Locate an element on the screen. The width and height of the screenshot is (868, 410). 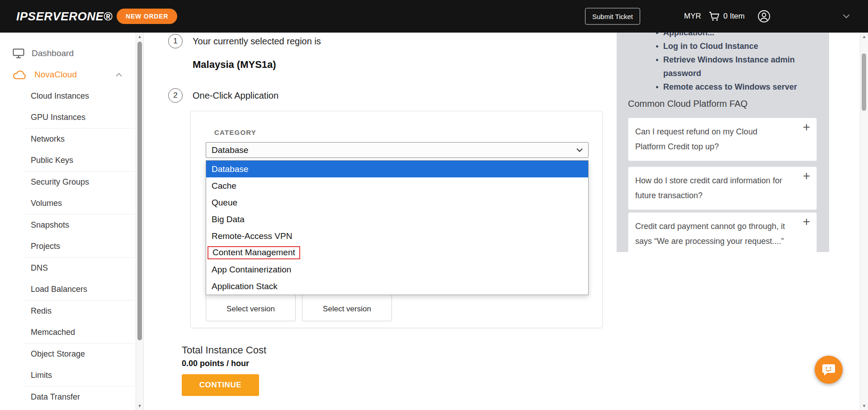
total-cost-value: 0.00 points / hour is located at coordinates (215, 364).